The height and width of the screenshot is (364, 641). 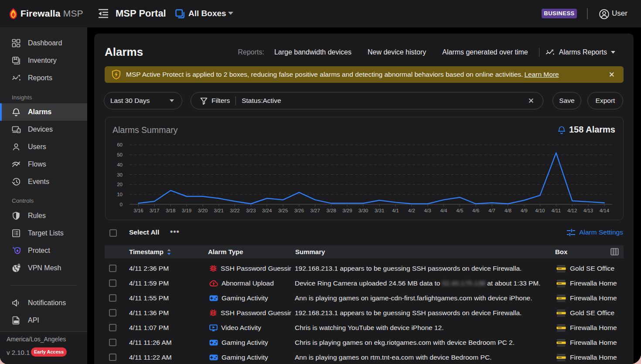 What do you see at coordinates (444, 211) in the screenshot?
I see `svg-text: 4/4` at bounding box center [444, 211].